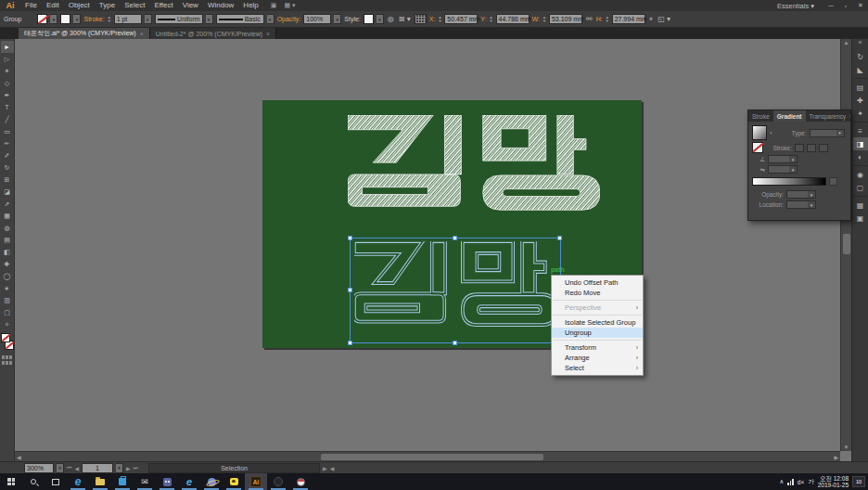  Describe the element at coordinates (274, 6) in the screenshot. I see `bridge-icon: ▣` at that location.